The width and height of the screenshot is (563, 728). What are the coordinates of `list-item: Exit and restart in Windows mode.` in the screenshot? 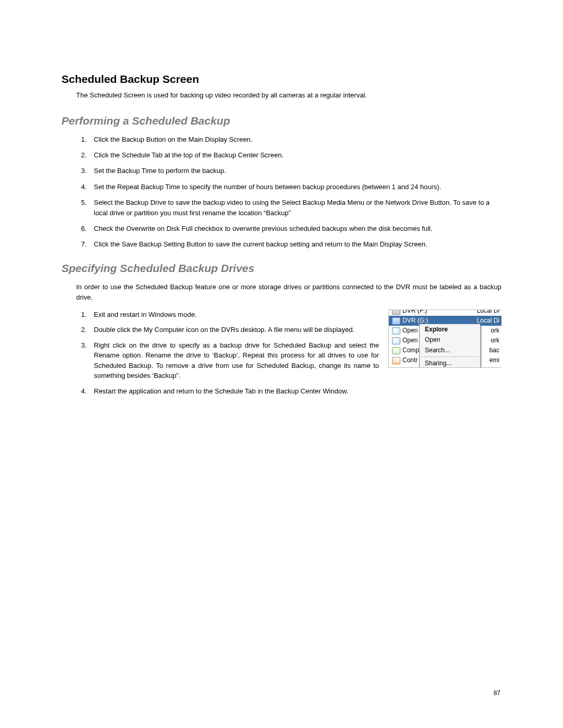 It's located at (234, 315).